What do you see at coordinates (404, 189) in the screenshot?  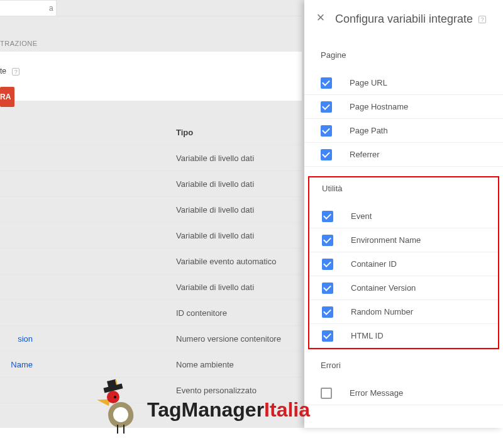 I see `section-title: Utilità` at bounding box center [404, 189].